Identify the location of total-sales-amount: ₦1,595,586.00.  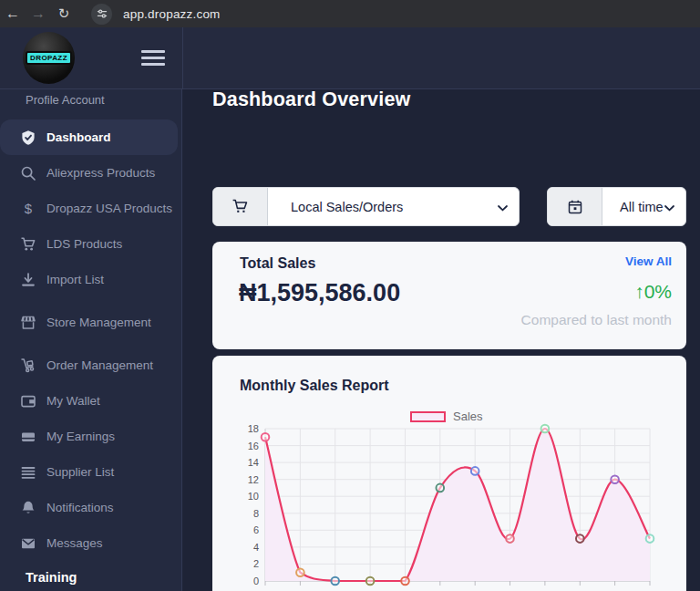
(319, 294).